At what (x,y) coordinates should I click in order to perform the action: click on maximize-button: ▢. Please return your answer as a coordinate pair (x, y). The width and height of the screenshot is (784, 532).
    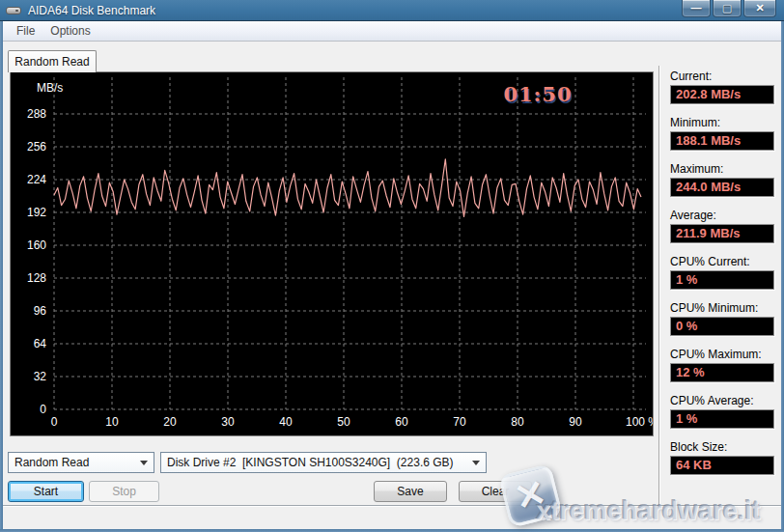
    Looking at the image, I should click on (727, 9).